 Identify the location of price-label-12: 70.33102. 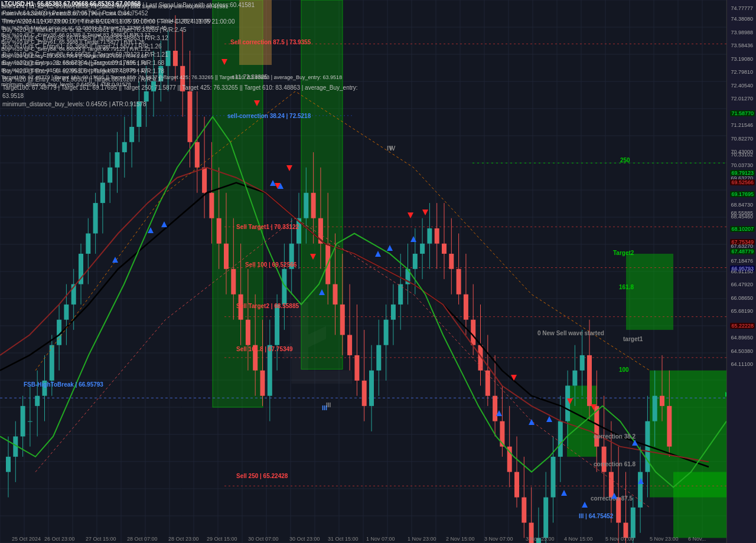
(743, 155).